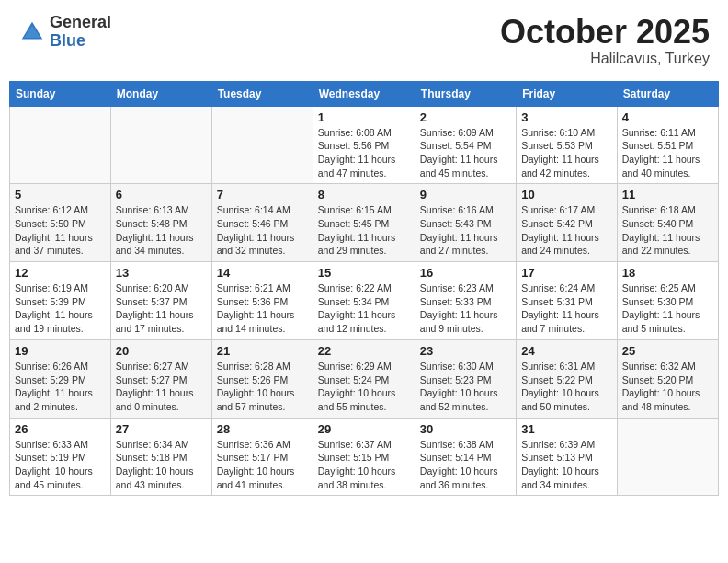 The width and height of the screenshot is (728, 563). Describe the element at coordinates (162, 386) in the screenshot. I see `day-info: Sunrise: 6:27 AM Sunset: 5:27 PM Dayligh…` at that location.